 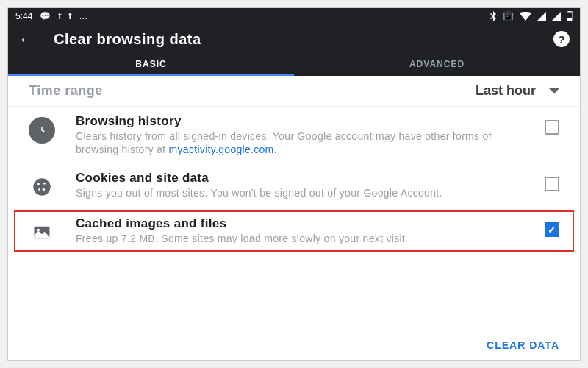 What do you see at coordinates (300, 239) in the screenshot?
I see `item-desc: Frees up 7.2 MB. Some sites may load mor…` at bounding box center [300, 239].